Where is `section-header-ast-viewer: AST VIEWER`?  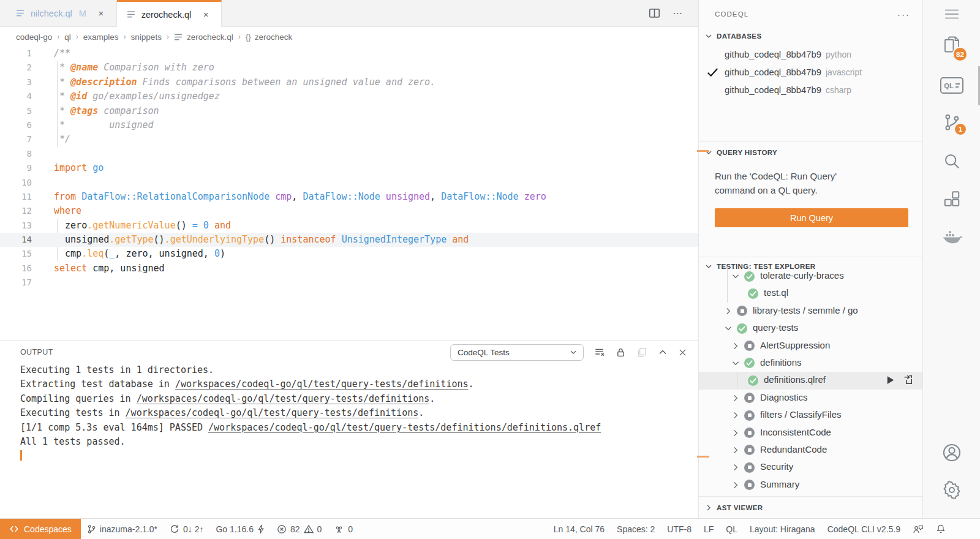 section-header-ast-viewer: AST VIEWER is located at coordinates (811, 508).